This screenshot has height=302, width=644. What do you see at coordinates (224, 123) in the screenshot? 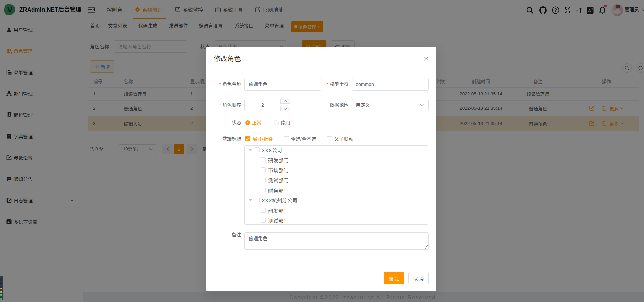
I see `status-label: 状态` at bounding box center [224, 123].